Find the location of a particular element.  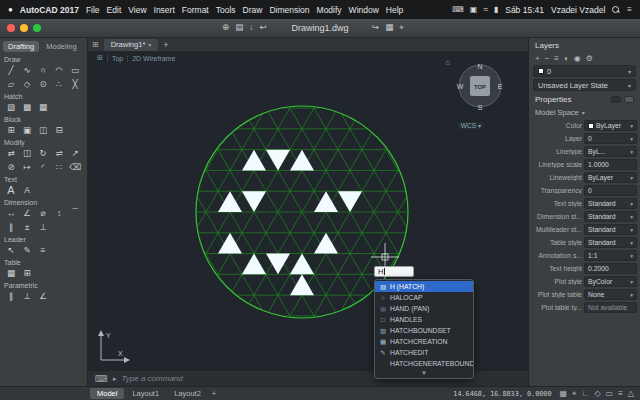

table-insert-tool: ⊞ is located at coordinates (27, 273).